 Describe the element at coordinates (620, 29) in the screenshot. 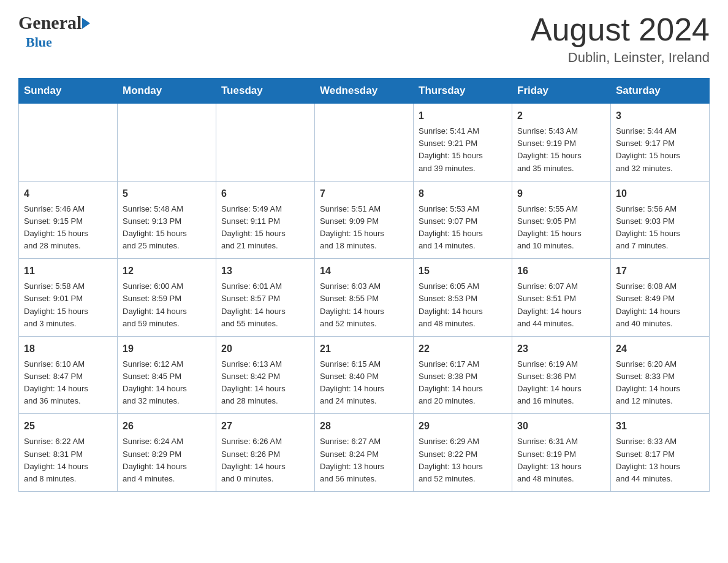

I see `month-title: August 2024` at that location.